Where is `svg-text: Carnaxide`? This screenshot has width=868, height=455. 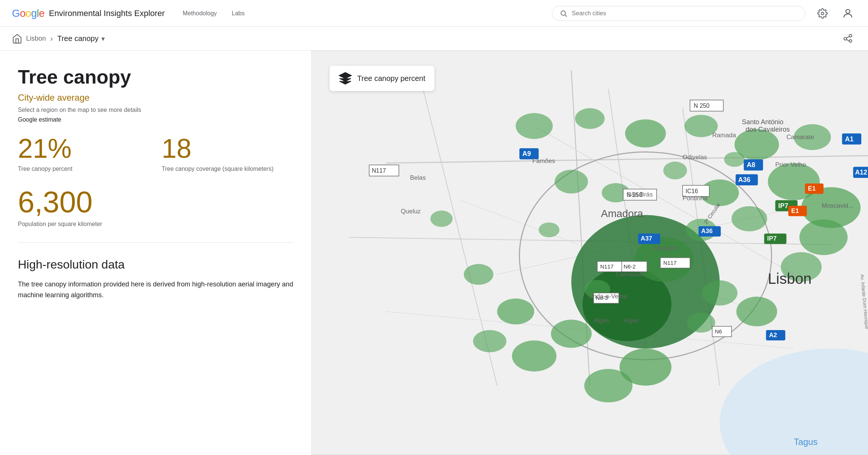
svg-text: Carnaxide is located at coordinates (630, 274).